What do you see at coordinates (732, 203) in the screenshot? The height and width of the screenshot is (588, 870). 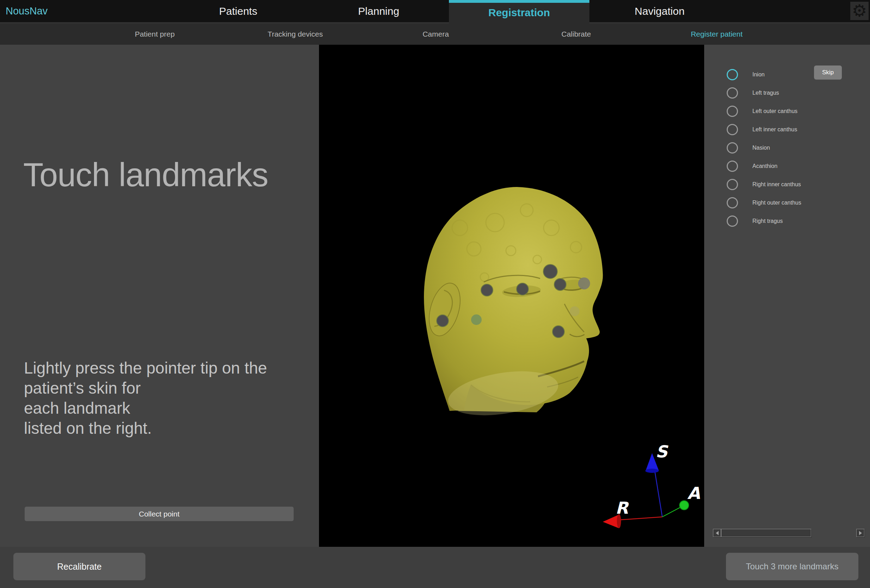 I see `radio-right-outer-canthus` at bounding box center [732, 203].